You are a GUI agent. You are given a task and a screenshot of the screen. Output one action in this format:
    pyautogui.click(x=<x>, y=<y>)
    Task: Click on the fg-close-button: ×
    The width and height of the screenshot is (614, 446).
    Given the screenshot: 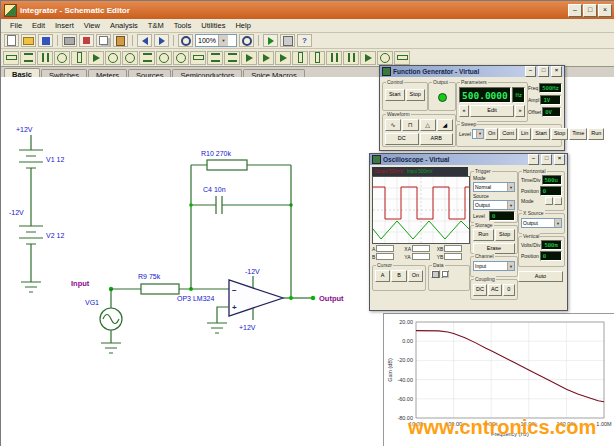 What is the action you would take?
    pyautogui.click(x=556, y=72)
    